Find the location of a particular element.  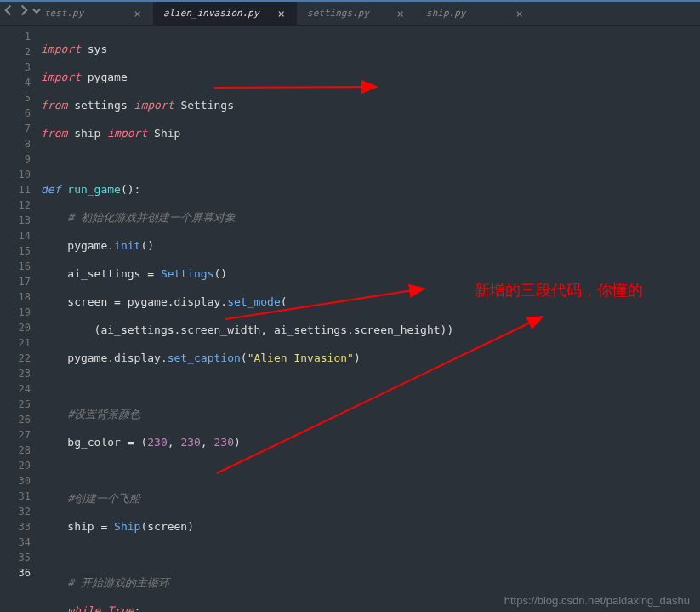

nav-prev-icon is located at coordinates (9, 10).